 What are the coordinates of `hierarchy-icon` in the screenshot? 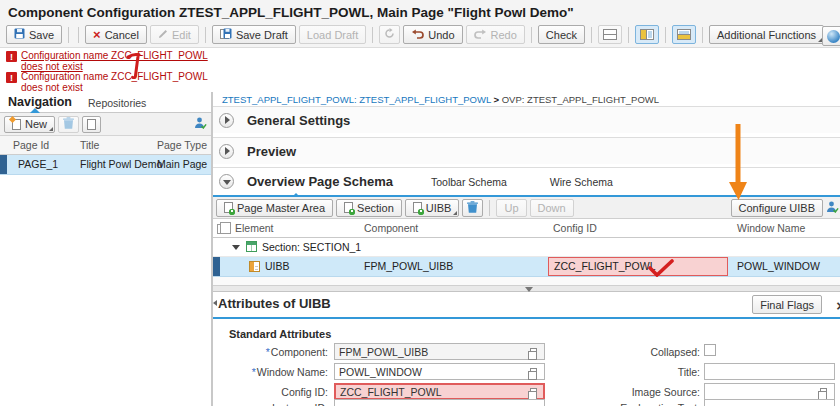 It's located at (222, 229).